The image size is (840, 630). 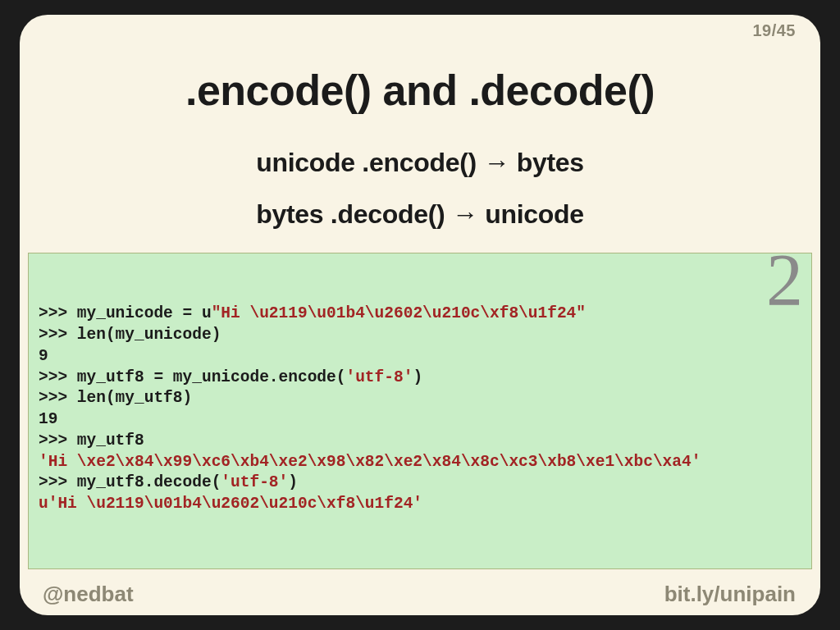 What do you see at coordinates (730, 594) in the screenshot?
I see `footer-url: bit.ly/unipain` at bounding box center [730, 594].